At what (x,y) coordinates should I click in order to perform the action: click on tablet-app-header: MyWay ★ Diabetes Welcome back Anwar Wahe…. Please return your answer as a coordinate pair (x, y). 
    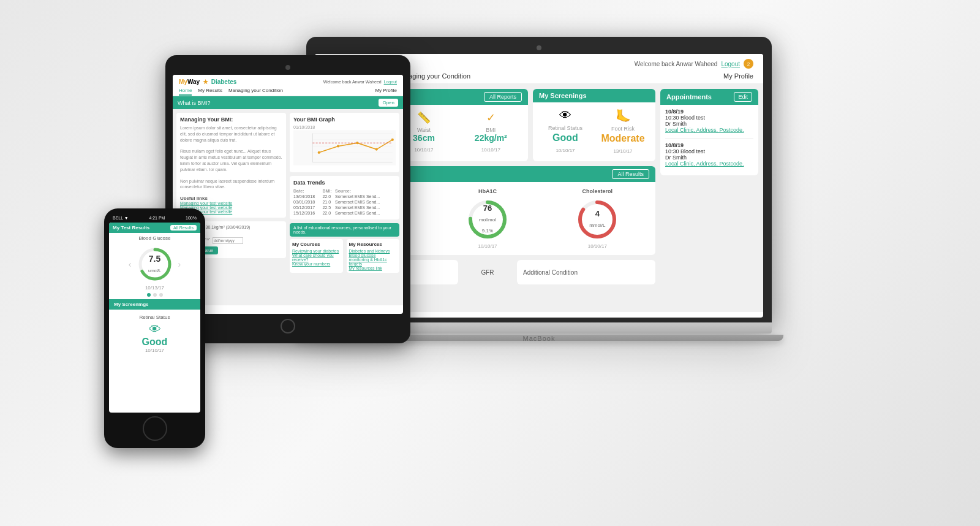
    Looking at the image, I should click on (288, 86).